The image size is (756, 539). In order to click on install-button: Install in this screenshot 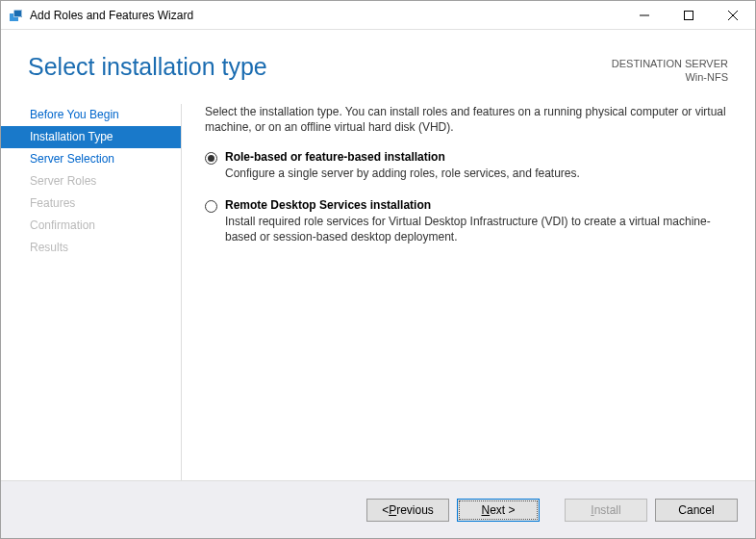, I will do `click(606, 510)`.